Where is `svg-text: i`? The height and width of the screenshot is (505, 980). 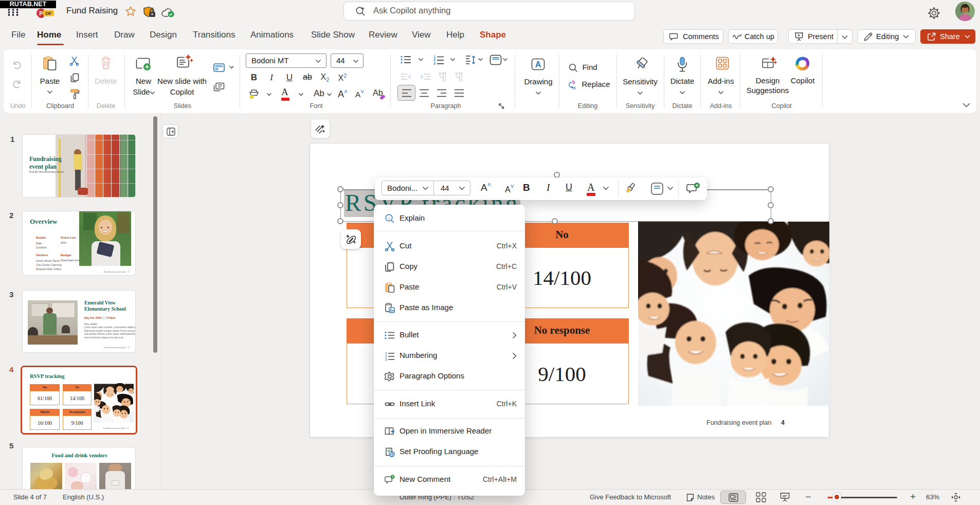 svg-text: i is located at coordinates (389, 218).